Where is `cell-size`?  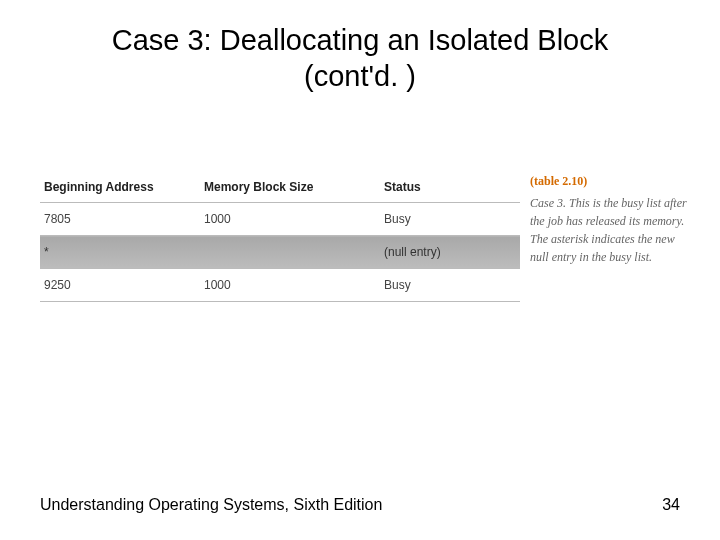 cell-size is located at coordinates (290, 252).